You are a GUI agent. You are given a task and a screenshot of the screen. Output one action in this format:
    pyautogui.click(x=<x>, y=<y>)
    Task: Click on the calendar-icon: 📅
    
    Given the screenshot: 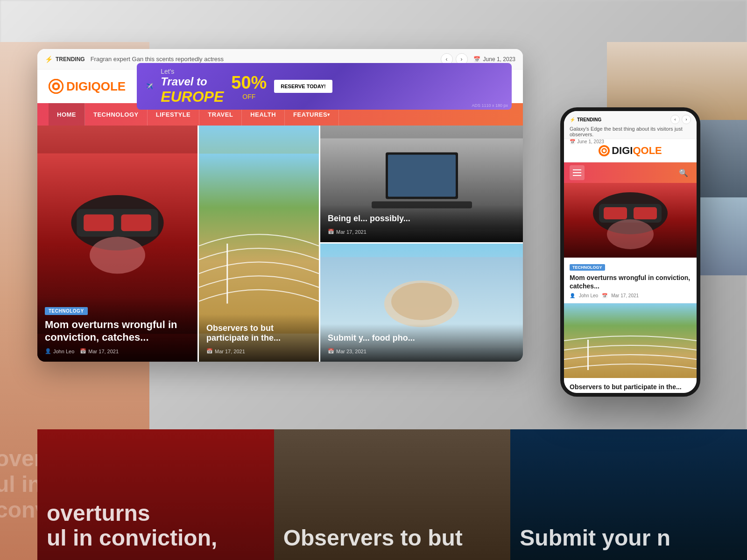 What is the action you would take?
    pyautogui.click(x=477, y=59)
    